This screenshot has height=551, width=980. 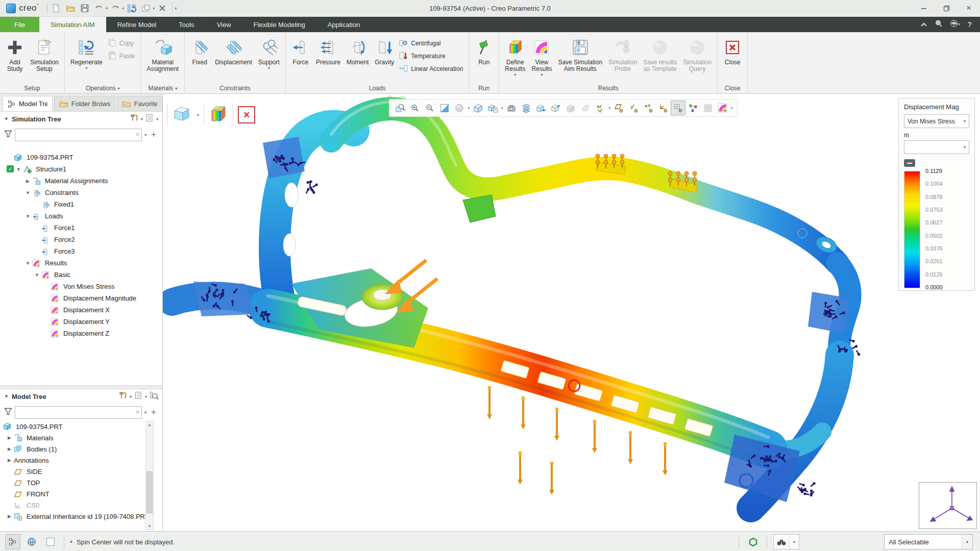 I want to click on undo-icon, so click(x=99, y=8).